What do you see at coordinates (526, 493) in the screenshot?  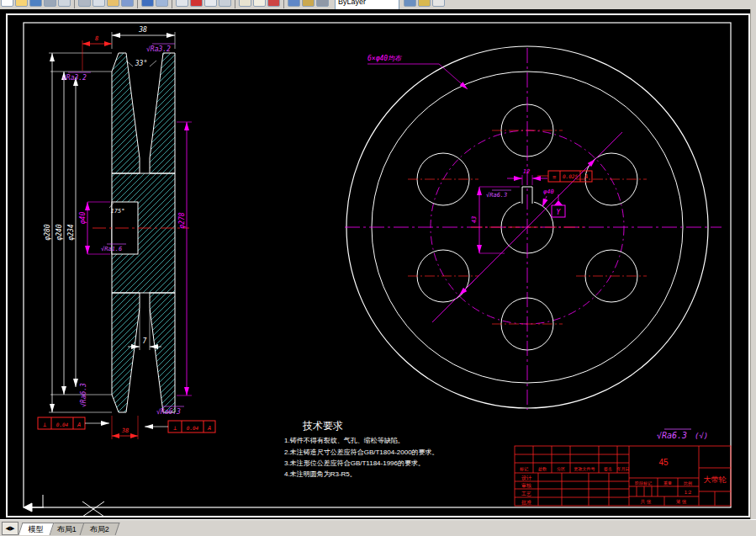 I see `tb-role-process: 工艺` at bounding box center [526, 493].